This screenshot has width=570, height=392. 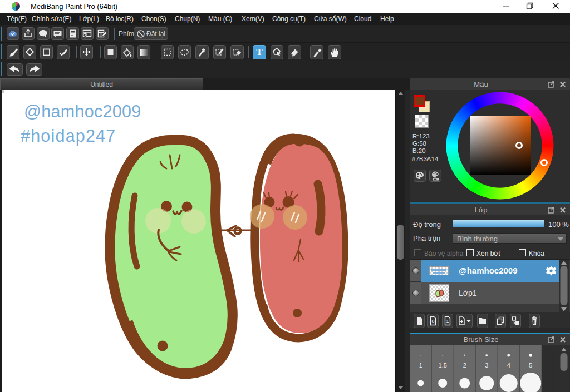 What do you see at coordinates (465, 365) in the screenshot?
I see `svg-text: 2` at bounding box center [465, 365].